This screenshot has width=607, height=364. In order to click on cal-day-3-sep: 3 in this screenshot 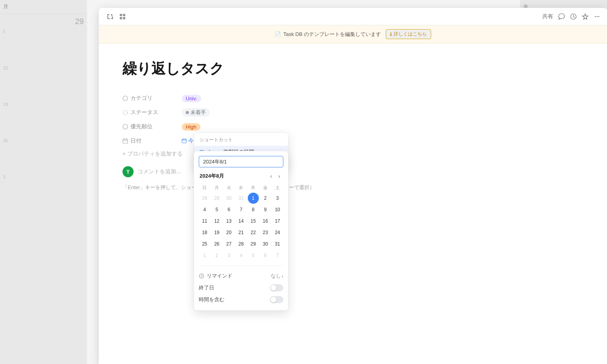, I will do `click(229, 255)`.